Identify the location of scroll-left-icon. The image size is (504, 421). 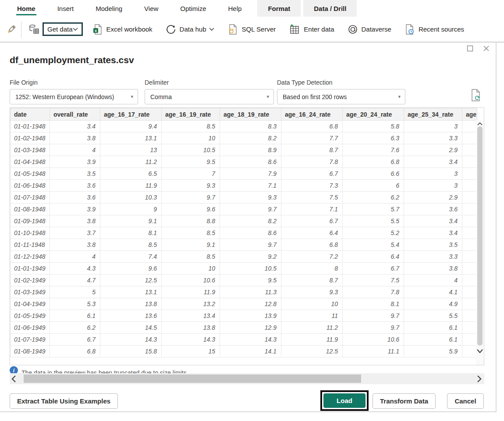
(14, 379).